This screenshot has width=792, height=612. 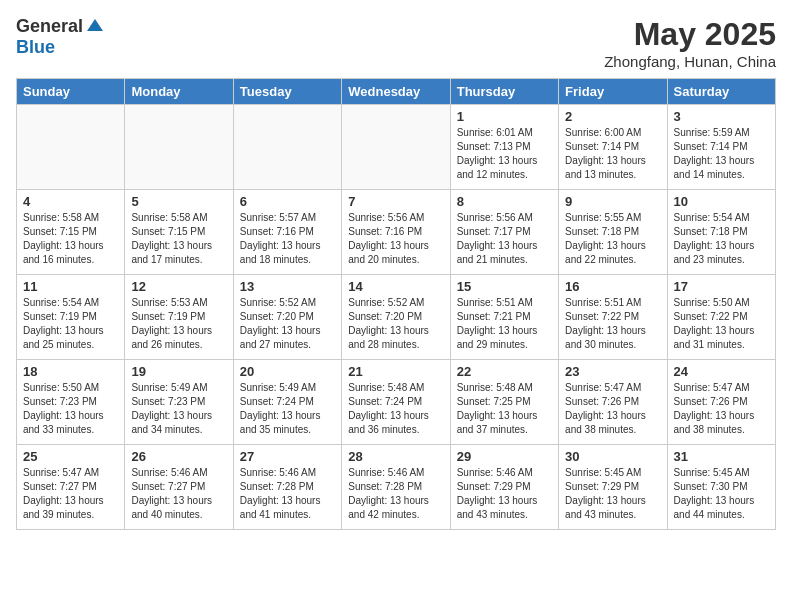 What do you see at coordinates (95, 27) in the screenshot?
I see `logo-icon` at bounding box center [95, 27].